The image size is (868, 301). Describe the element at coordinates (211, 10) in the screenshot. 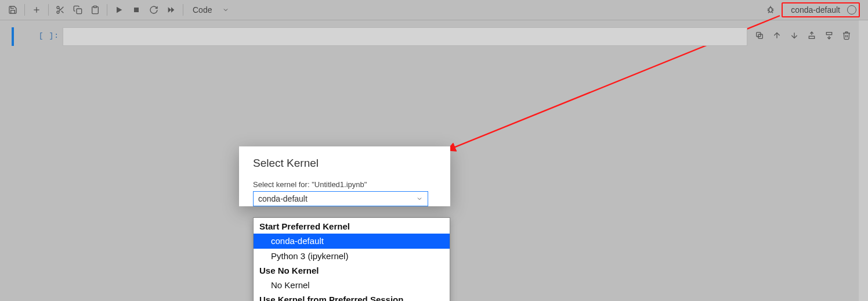

I see `cell-type-select: Code` at that location.